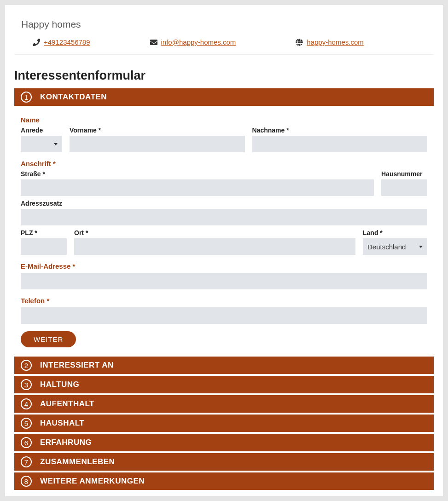 The width and height of the screenshot is (448, 501). I want to click on section-header-2: 2 INTERESSIERT AN, so click(224, 365).